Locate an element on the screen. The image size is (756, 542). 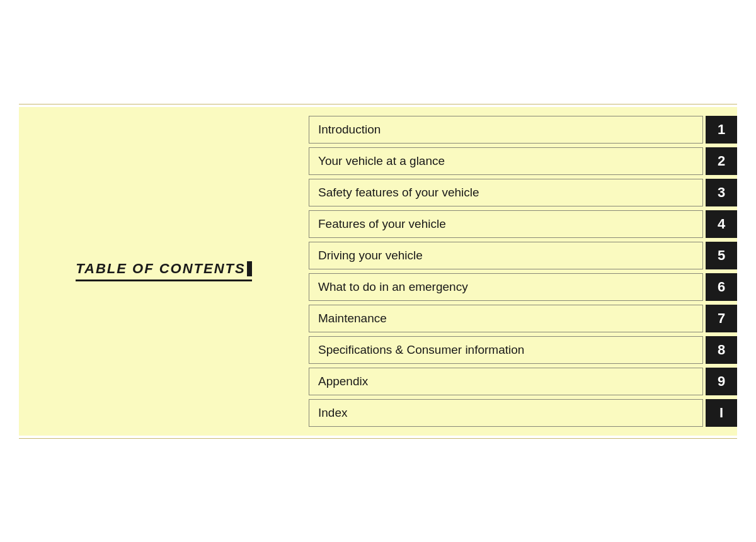
toc-number-1: 1 is located at coordinates (721, 130).